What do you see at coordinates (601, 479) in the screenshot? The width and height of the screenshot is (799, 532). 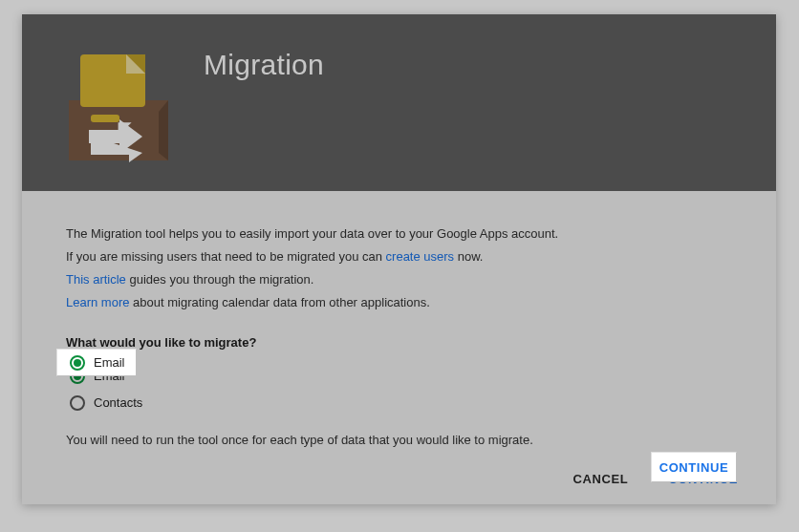 I see `cancel-button: CANCEL` at bounding box center [601, 479].